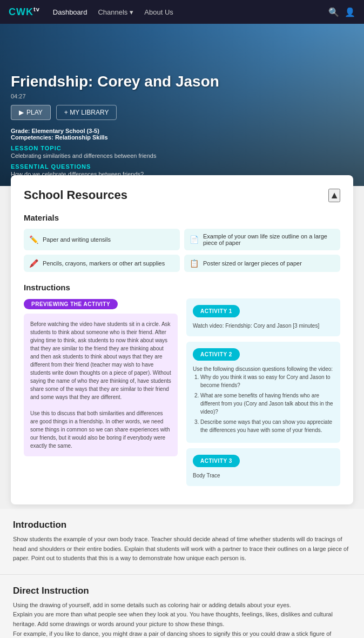 The width and height of the screenshot is (364, 638). What do you see at coordinates (100, 395) in the screenshot?
I see `instruction-left: PREVIEWING THE ACTIVITY Before watching …` at bounding box center [100, 395].